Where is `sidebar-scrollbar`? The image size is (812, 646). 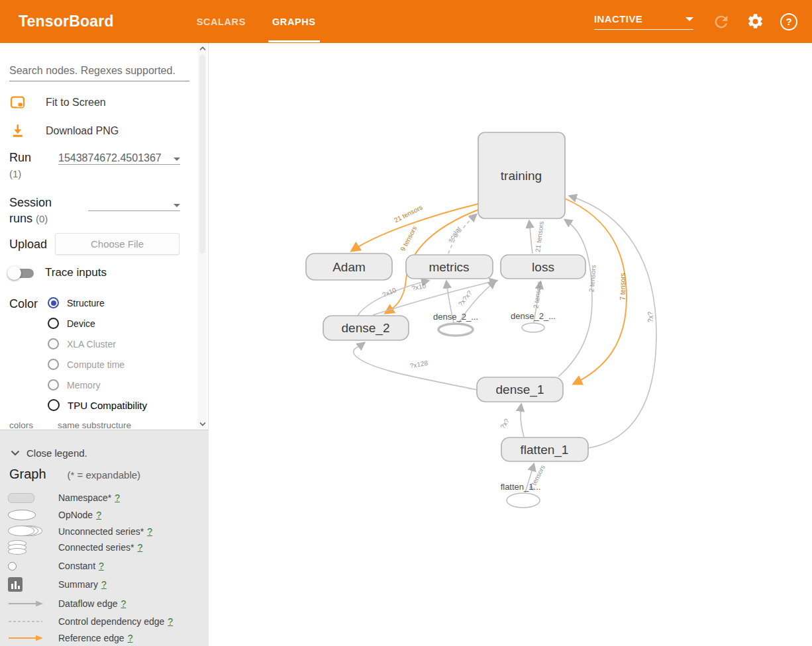 sidebar-scrollbar is located at coordinates (203, 236).